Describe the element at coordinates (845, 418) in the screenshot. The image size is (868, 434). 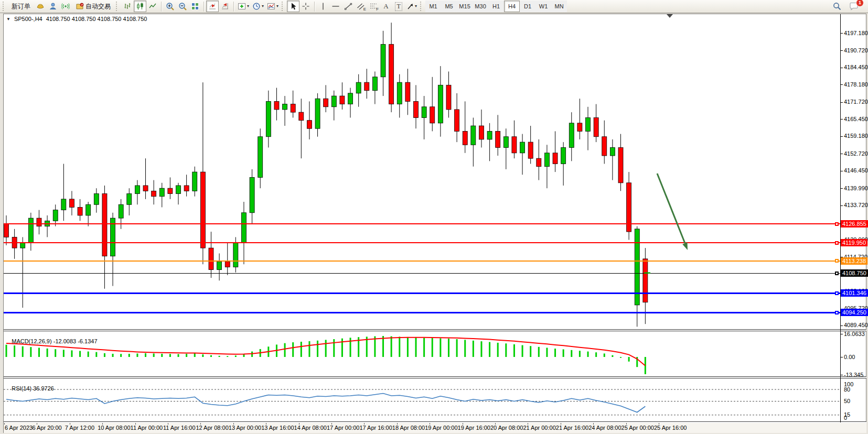
I see `rsi-axis-label: 0` at that location.